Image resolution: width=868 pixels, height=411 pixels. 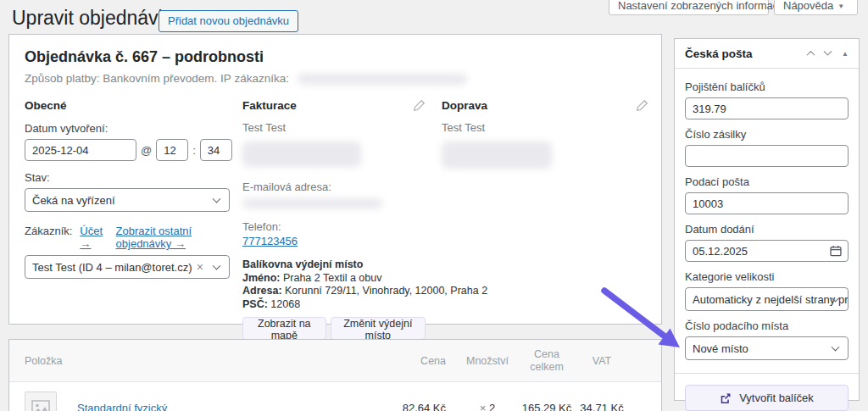 What do you see at coordinates (766, 108) in the screenshot?
I see `insurance-input` at bounding box center [766, 108].